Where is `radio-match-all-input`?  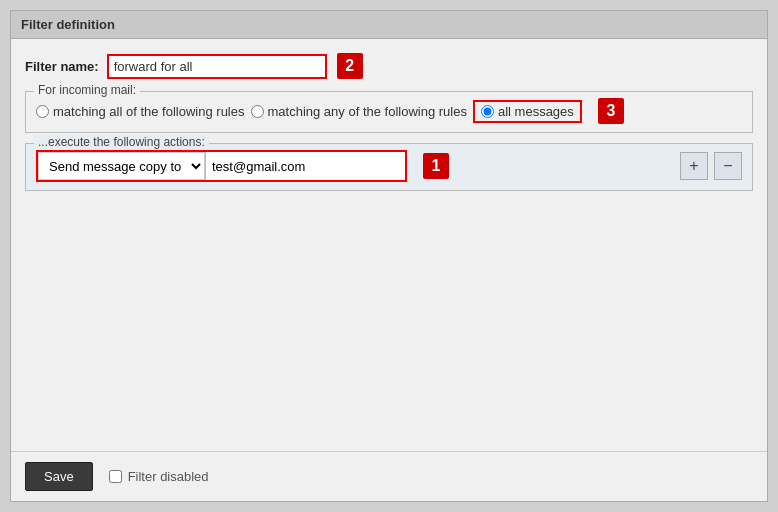
radio-match-all-input is located at coordinates (42, 112).